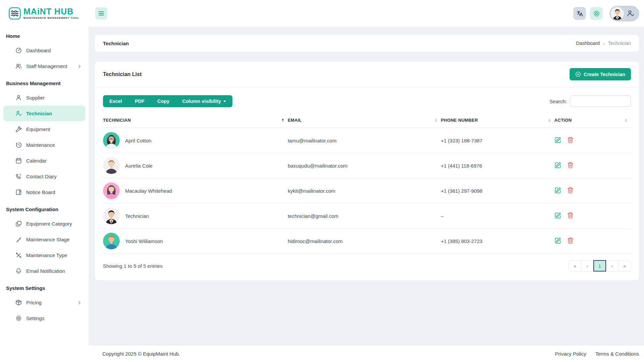 Image resolution: width=644 pixels, height=362 pixels. Describe the element at coordinates (19, 66) in the screenshot. I see `people-icon` at that location.